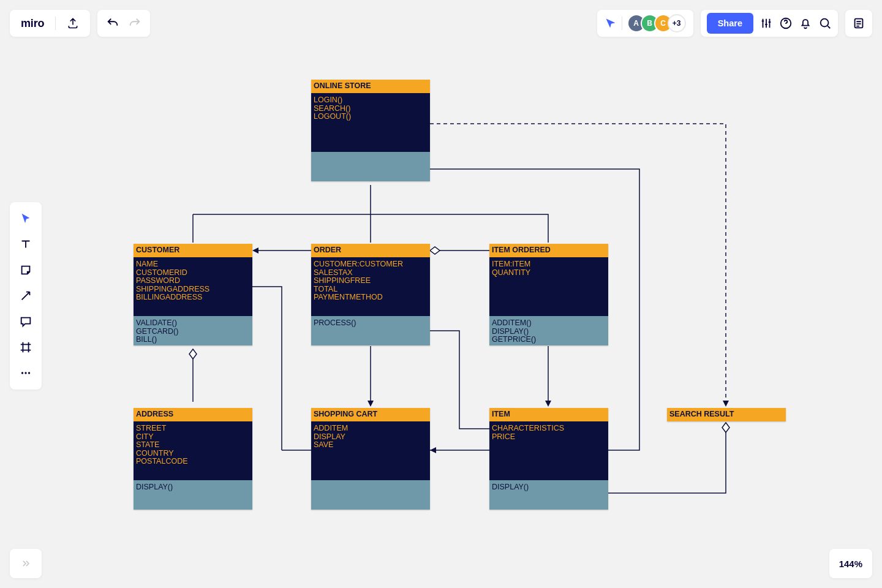 The height and width of the screenshot is (588, 882). What do you see at coordinates (859, 23) in the screenshot?
I see `notes-icon` at bounding box center [859, 23].